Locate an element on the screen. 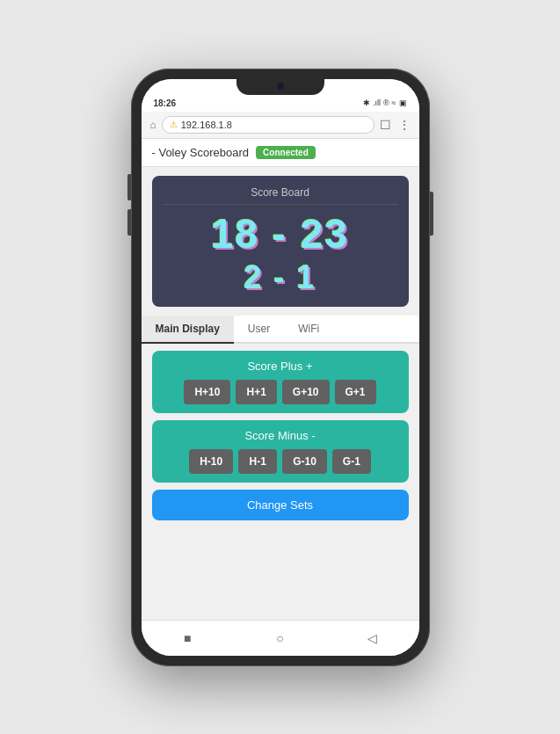 The image size is (560, 734). h-minus-1-button: H-1 is located at coordinates (258, 461).